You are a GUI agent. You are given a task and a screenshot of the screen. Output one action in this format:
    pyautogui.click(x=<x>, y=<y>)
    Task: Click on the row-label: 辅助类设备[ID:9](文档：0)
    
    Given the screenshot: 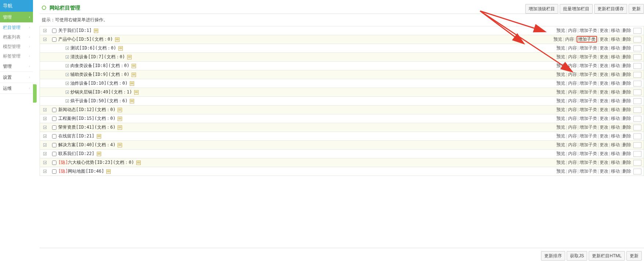 What is the action you would take?
    pyautogui.click(x=100, y=75)
    